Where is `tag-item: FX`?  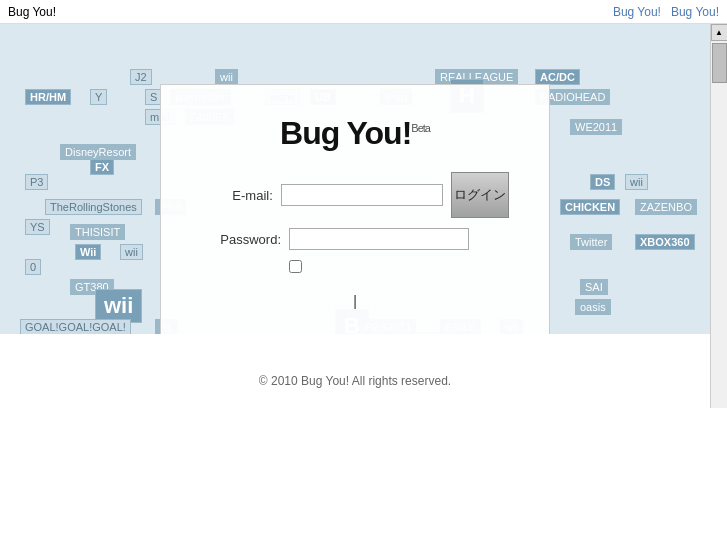 tag-item: FX is located at coordinates (102, 167).